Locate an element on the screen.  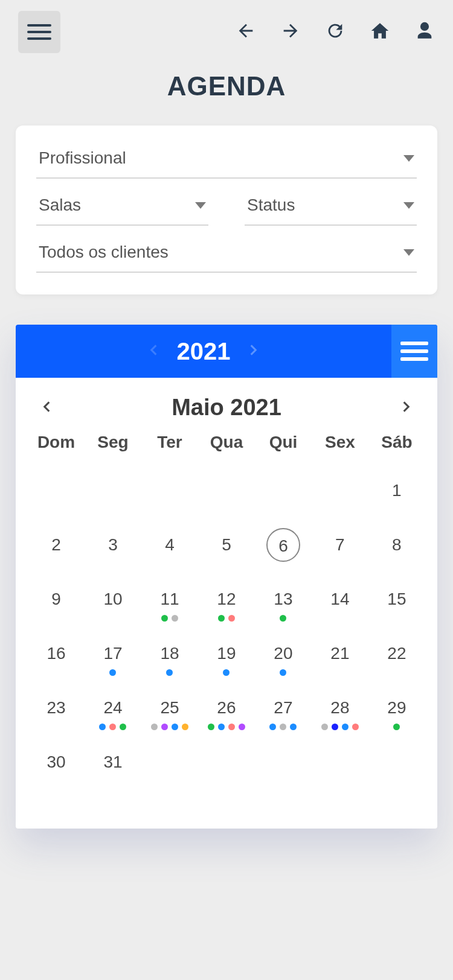
status-label: Status is located at coordinates (271, 205).